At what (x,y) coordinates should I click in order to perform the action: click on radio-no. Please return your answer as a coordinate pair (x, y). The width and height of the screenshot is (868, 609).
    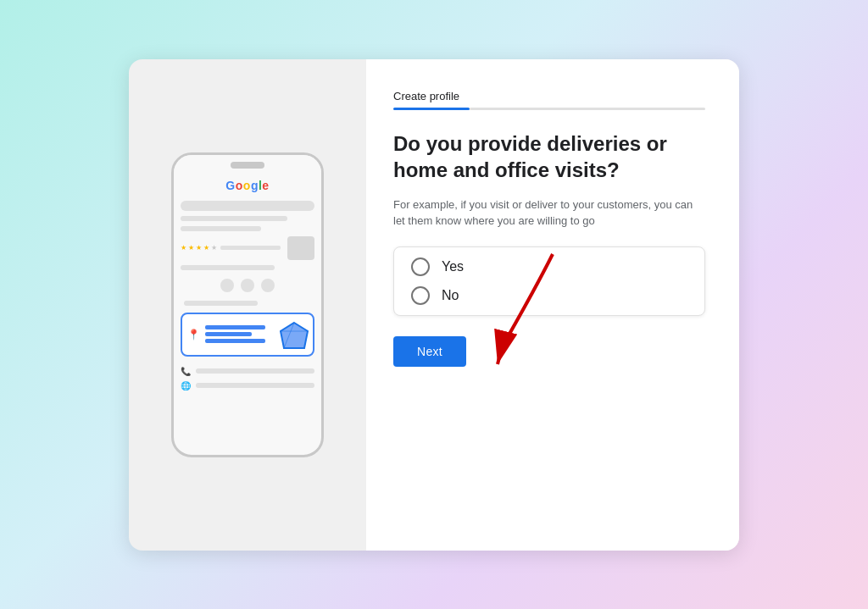
    Looking at the image, I should click on (420, 296).